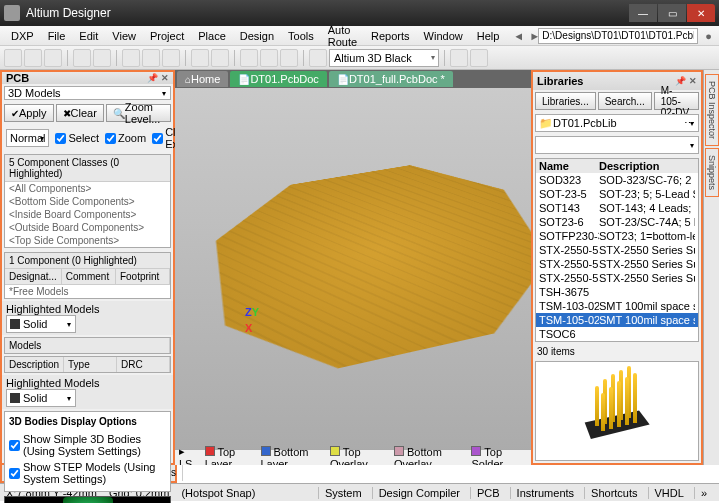 The image size is (719, 503). What do you see at coordinates (88, 36) in the screenshot?
I see `menu-edit: Edit` at bounding box center [88, 36].